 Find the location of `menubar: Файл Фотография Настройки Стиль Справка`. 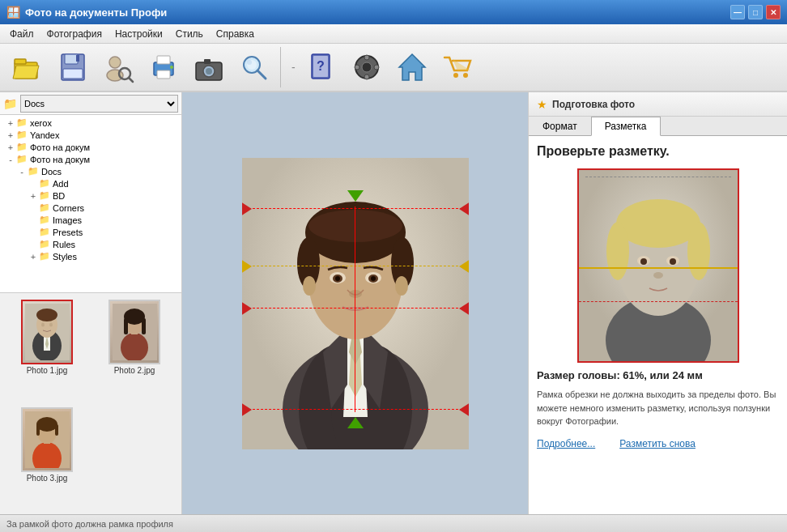

menubar: Файл Фотография Настройки Стиль Справка is located at coordinates (394, 34).